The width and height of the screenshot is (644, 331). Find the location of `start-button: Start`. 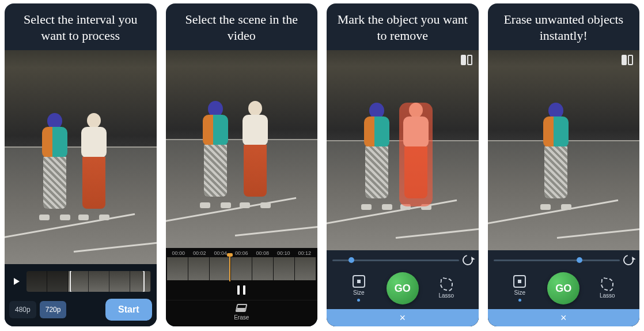

start-button: Start is located at coordinates (128, 310).